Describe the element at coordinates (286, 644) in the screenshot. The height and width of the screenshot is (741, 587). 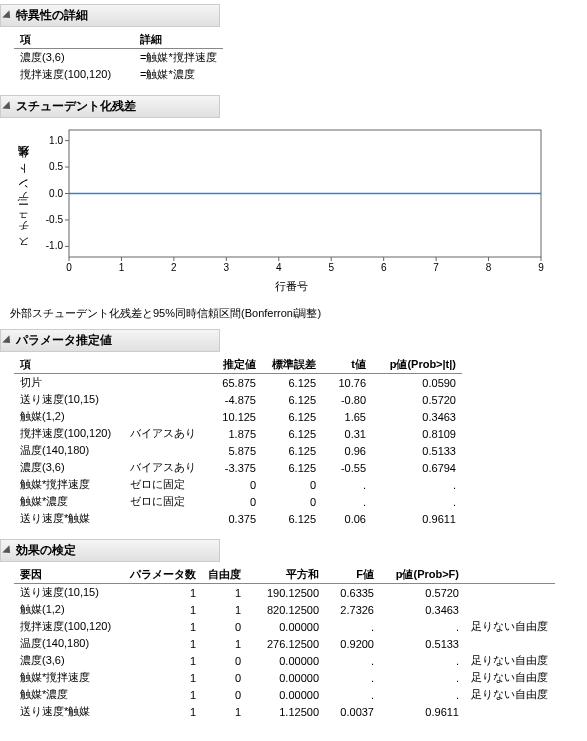
I see `cell-ss: 276.12500` at that location.